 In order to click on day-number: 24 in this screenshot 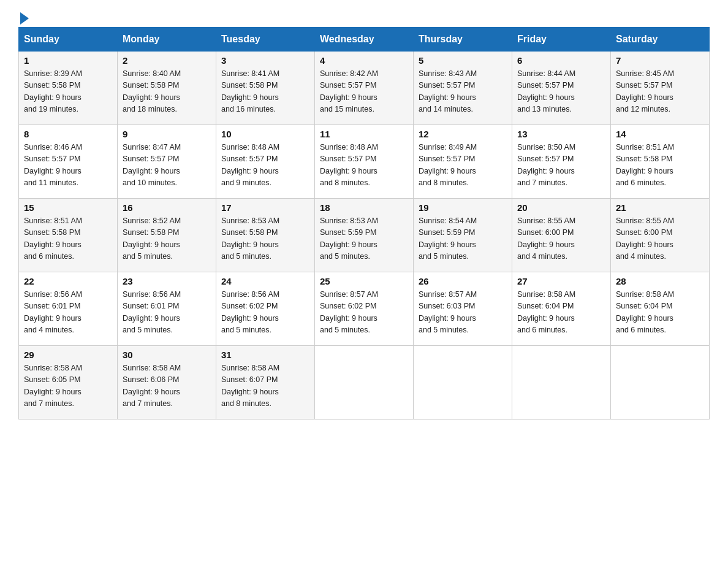, I will do `click(265, 281)`.